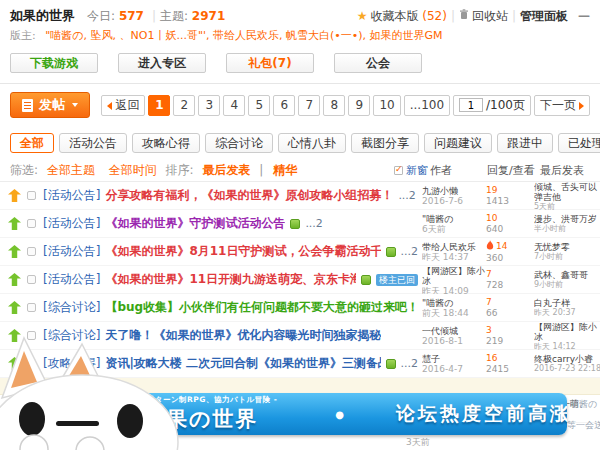 The image size is (600, 450). What do you see at coordinates (562, 106) in the screenshot?
I see `next-page-button: 下一页` at bounding box center [562, 106].